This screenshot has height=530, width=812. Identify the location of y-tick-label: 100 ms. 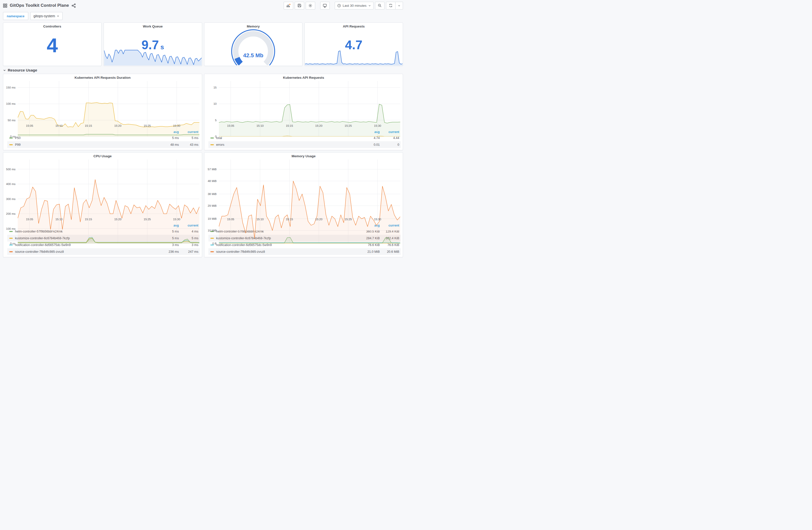
(11, 229).